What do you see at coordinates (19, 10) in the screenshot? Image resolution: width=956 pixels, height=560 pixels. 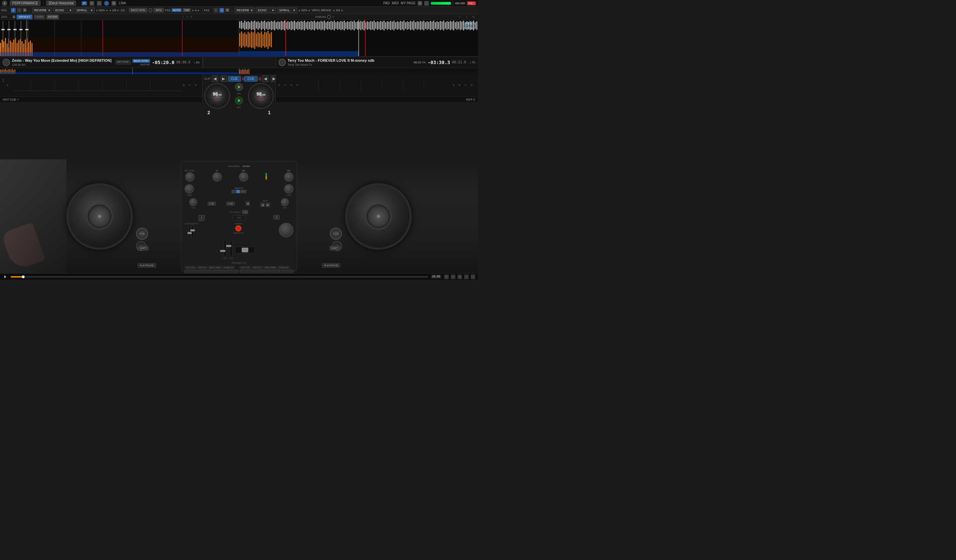 I see `fx1-btn2: 2` at bounding box center [19, 10].